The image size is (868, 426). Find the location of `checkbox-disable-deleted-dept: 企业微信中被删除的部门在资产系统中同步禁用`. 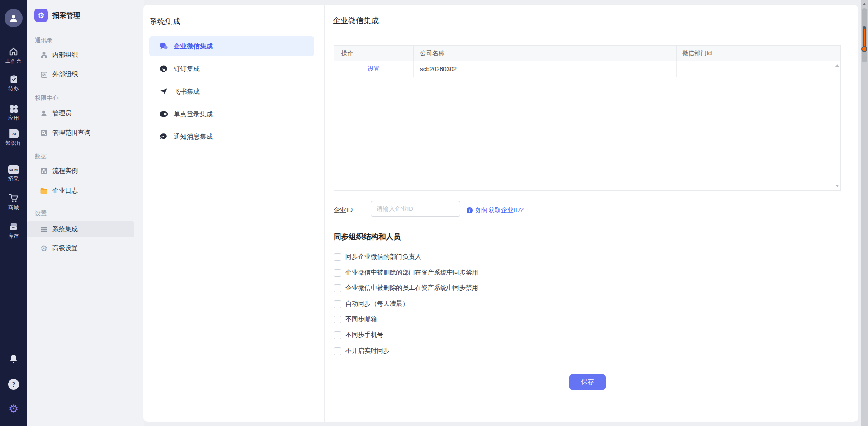

checkbox-disable-deleted-dept: 企业微信中被删除的部门在资产系统中同步禁用 is located at coordinates (406, 273).